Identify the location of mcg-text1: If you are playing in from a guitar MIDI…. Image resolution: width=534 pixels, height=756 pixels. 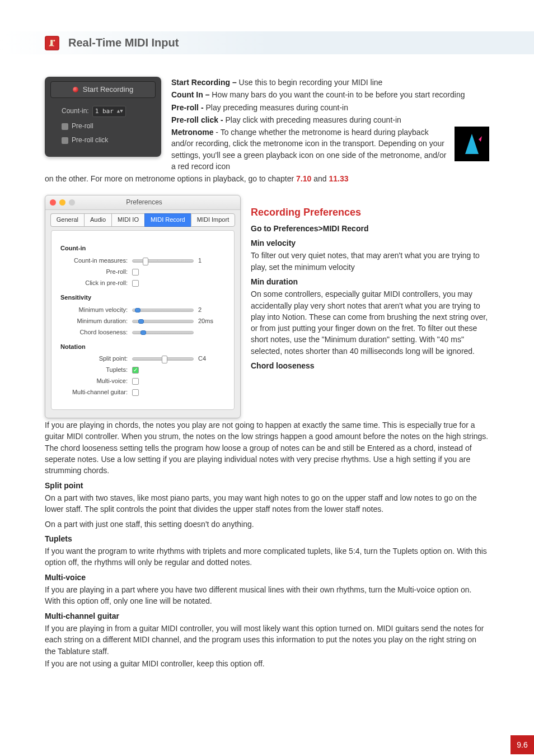
(267, 640).